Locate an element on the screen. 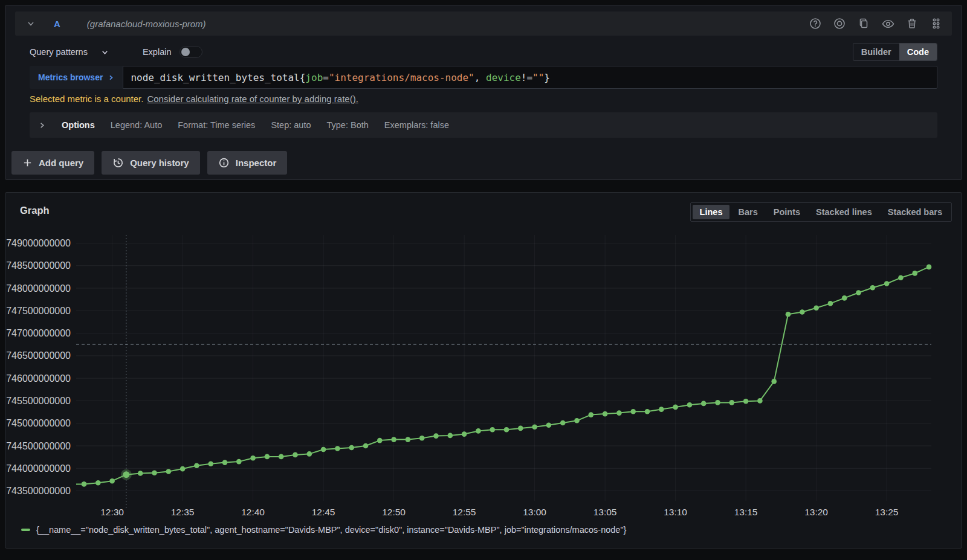 This screenshot has height=560, width=967. counter-warning: Selected metric is a counter.Consider ca… is located at coordinates (484, 99).